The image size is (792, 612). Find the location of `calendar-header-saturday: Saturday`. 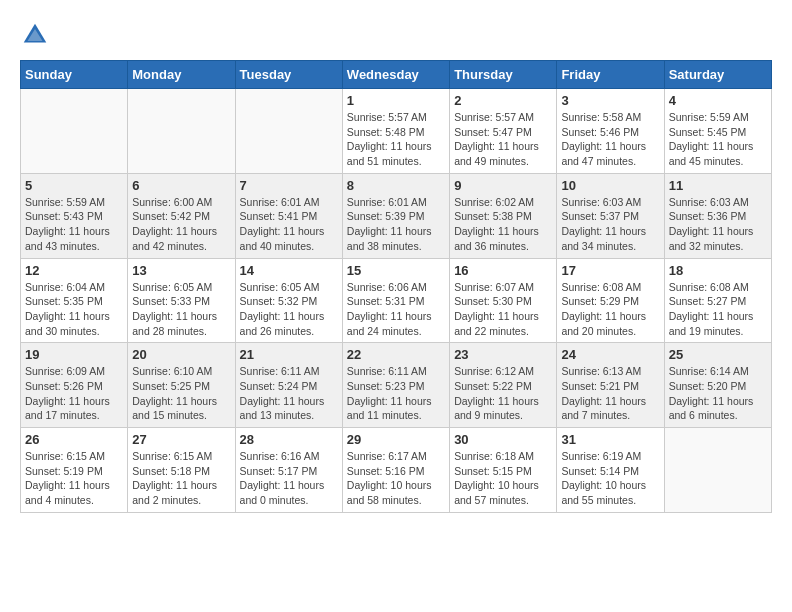

calendar-header-saturday: Saturday is located at coordinates (718, 75).